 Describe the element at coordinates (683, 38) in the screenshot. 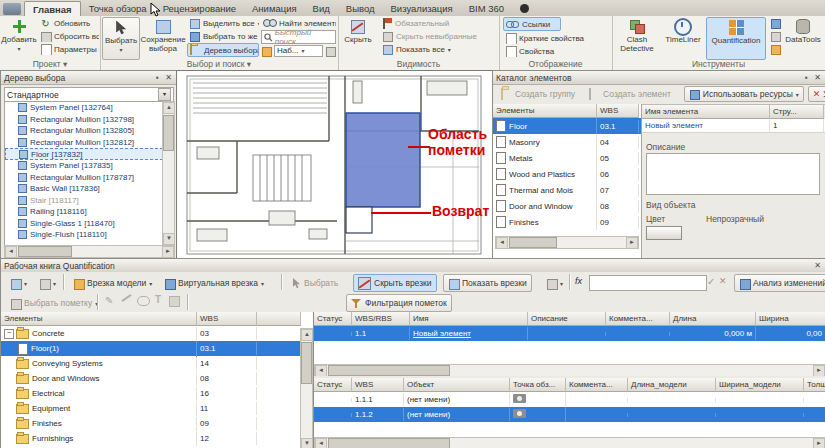

I see `timeliner-button: TimeLiner` at that location.